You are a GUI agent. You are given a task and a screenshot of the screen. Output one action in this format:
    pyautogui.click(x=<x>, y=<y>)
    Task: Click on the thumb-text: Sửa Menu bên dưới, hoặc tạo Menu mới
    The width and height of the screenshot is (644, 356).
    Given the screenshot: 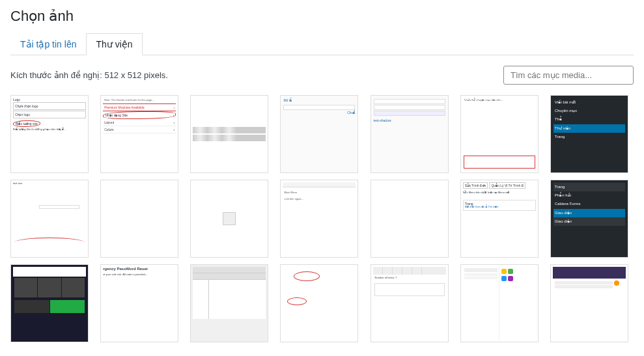 What is the action you would take?
    pyautogui.click(x=499, y=193)
    